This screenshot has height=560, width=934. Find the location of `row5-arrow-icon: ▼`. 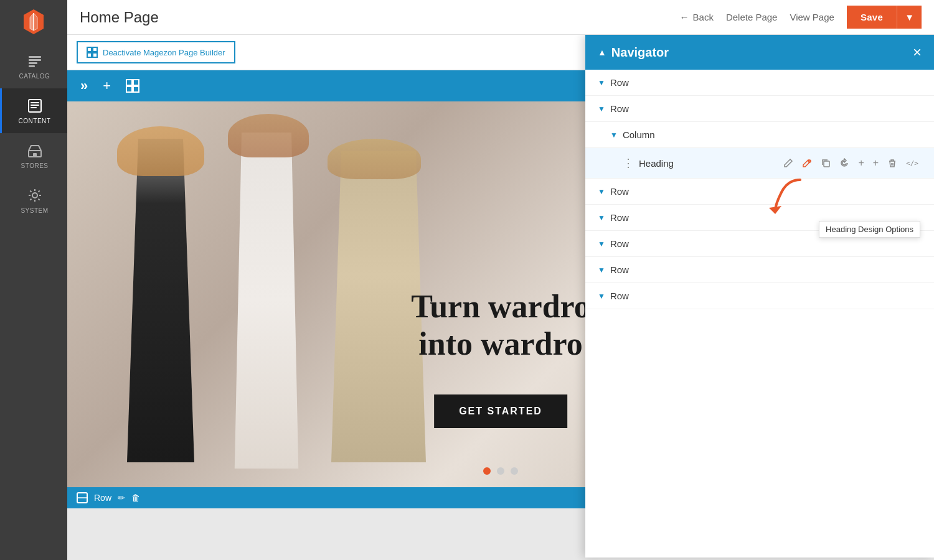

row5-arrow-icon: ▼ is located at coordinates (601, 244).